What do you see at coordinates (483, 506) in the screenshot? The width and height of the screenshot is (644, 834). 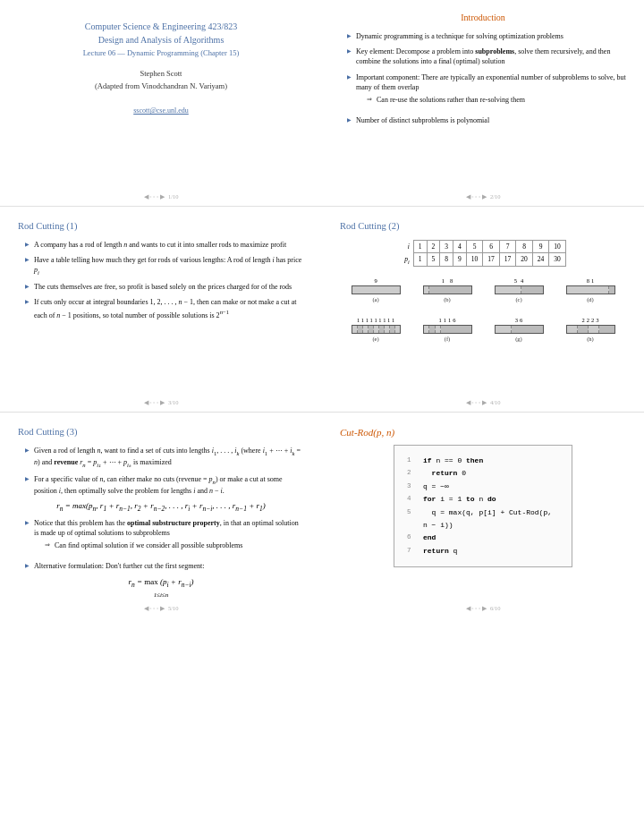 I see `algorithm-box: 1 if n == 0 then 2 return 0 3 q = −∞ 4 f…` at bounding box center [483, 506].